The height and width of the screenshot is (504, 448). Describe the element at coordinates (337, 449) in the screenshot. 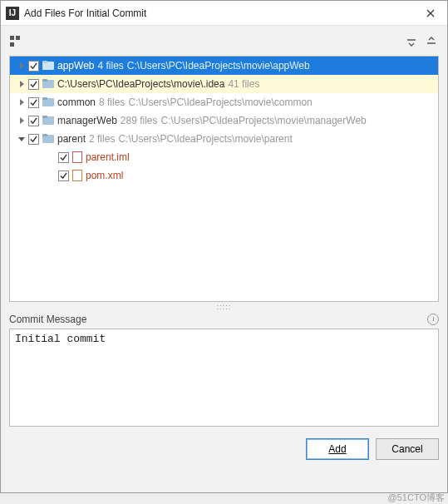

I see `add-button: Add` at that location.